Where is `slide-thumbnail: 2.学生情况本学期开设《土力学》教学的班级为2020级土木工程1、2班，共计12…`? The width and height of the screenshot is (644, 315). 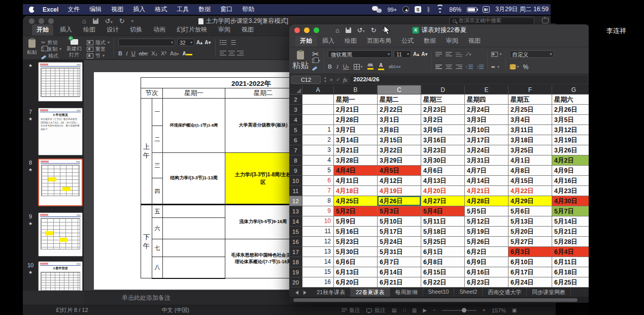 slide-thumbnail: 2.学生情况本学期开设《土力学》教学的班级为2020级土木工程1、2班，共计12… is located at coordinates (60, 132).